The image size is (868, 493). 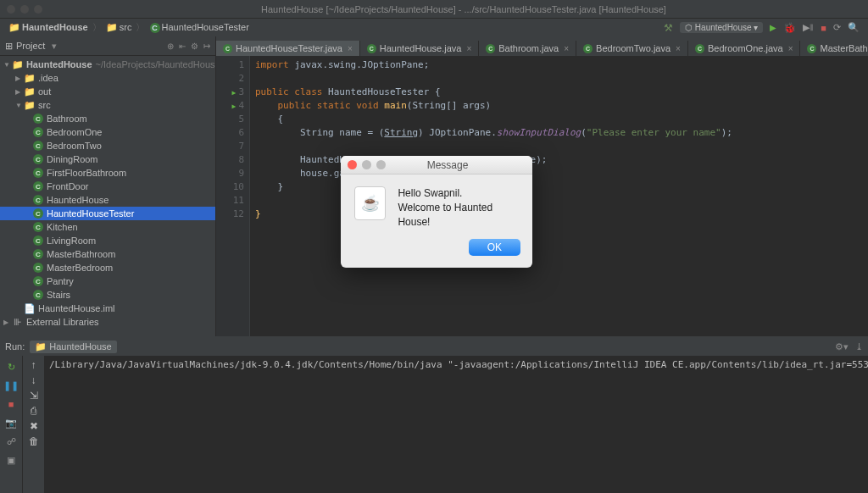 What do you see at coordinates (108, 200) in the screenshot?
I see `tree-class: CHauntedHouse` at bounding box center [108, 200].